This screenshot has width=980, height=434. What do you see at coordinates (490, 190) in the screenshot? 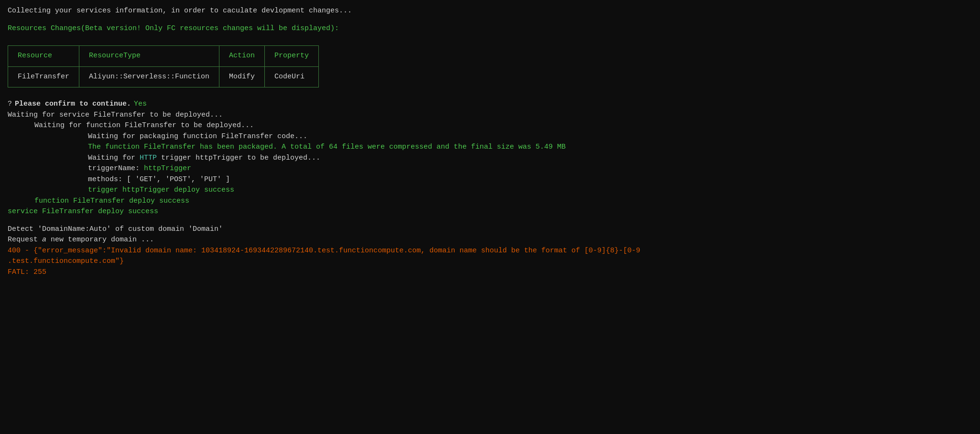
I see `deploy-line-trigger-success: trigger httpTrigger deploy success` at bounding box center [490, 190].